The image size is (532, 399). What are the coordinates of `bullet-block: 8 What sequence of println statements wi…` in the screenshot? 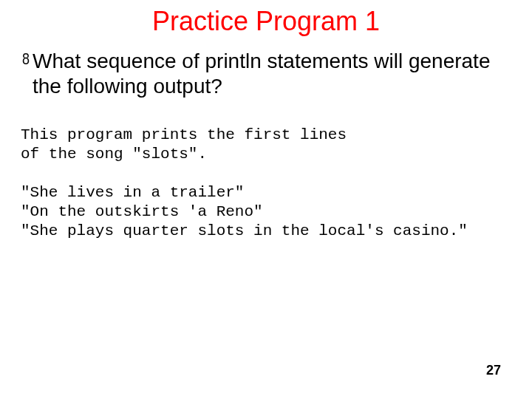 It's located at (266, 72).